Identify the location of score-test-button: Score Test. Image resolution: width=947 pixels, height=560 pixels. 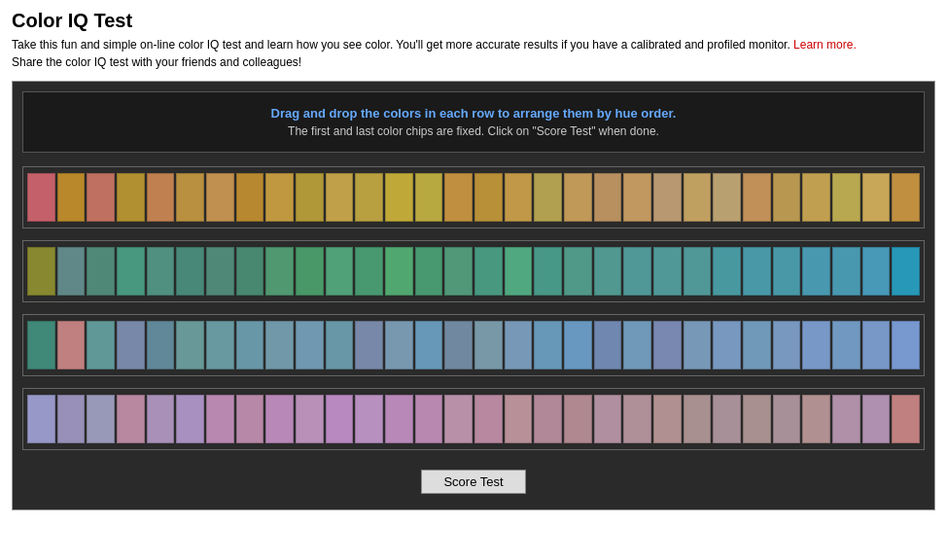
(473, 482).